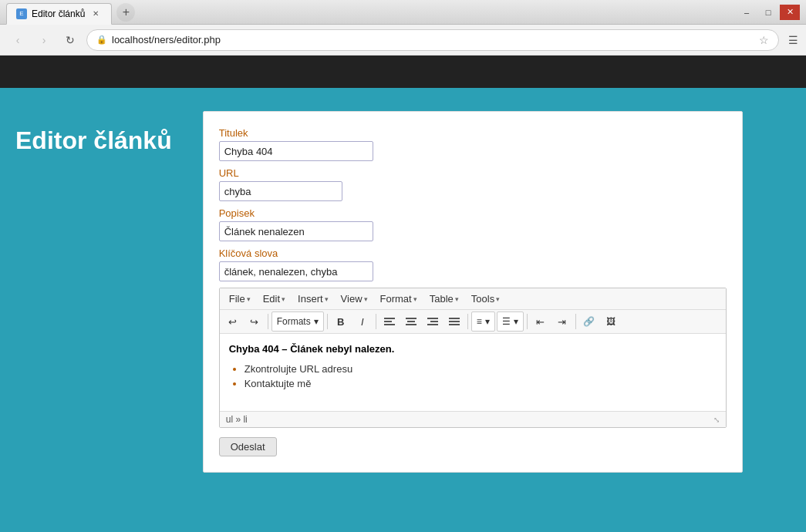 The width and height of the screenshot is (806, 532). What do you see at coordinates (59, 14) in the screenshot?
I see `browser-tab: E Editor článků ✕` at bounding box center [59, 14].